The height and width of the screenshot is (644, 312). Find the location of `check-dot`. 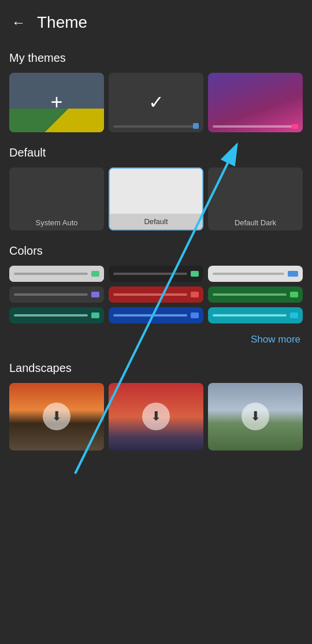

check-dot is located at coordinates (196, 126).